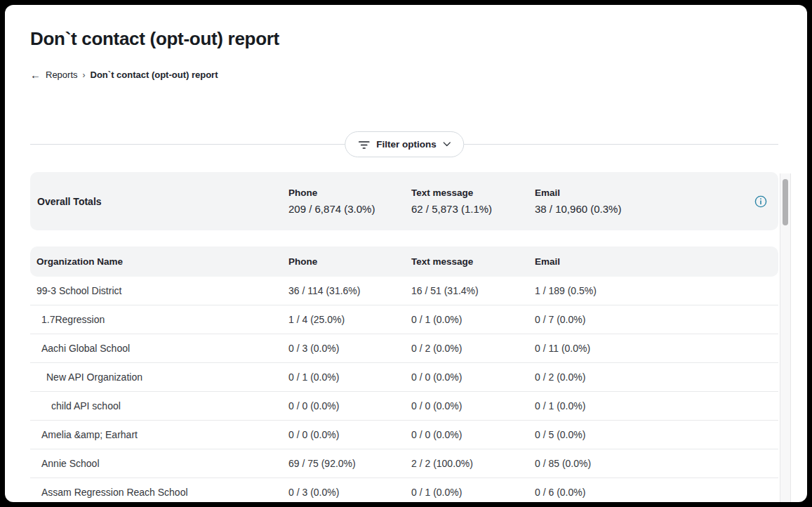 This screenshot has height=507, width=812. I want to click on email-cell: 0 / 1 (0.0%), so click(657, 406).